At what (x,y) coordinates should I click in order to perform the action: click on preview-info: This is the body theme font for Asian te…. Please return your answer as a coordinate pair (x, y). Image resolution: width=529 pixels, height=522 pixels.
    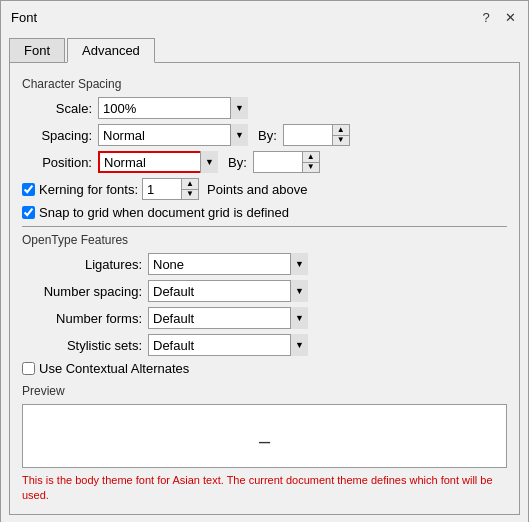
    Looking at the image, I should click on (264, 488).